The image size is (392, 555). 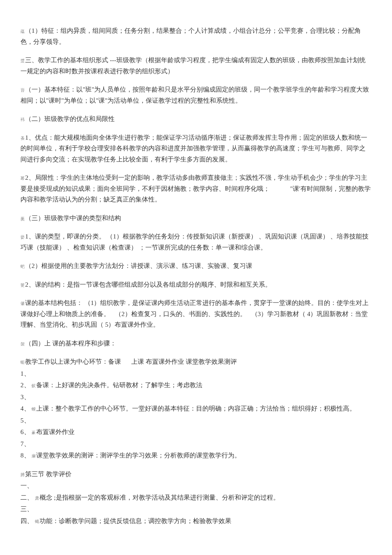 What do you see at coordinates (196, 409) in the screenshot?
I see `list-item: 4、 螋上课：整个教学工作的中心环节。一堂好课的基本特征：目的明确；内容正确；方…` at bounding box center [196, 409].